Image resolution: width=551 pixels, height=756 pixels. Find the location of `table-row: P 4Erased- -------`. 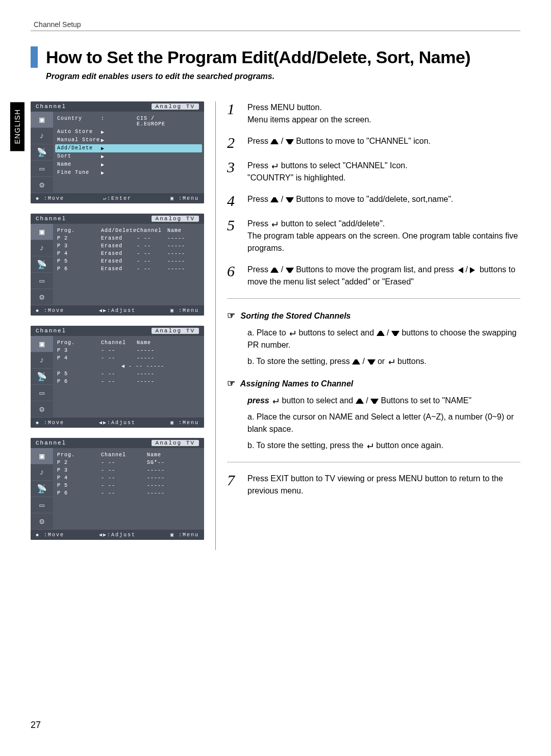

table-row: P 4Erased- ------- is located at coordinates (129, 254).